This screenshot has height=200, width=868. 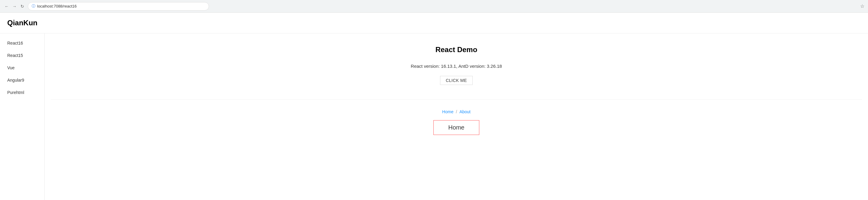 What do you see at coordinates (434, 6) in the screenshot?
I see `browser-chrome: ← → ↻ ⓘ localhost:7088/react16 ☆` at bounding box center [434, 6].